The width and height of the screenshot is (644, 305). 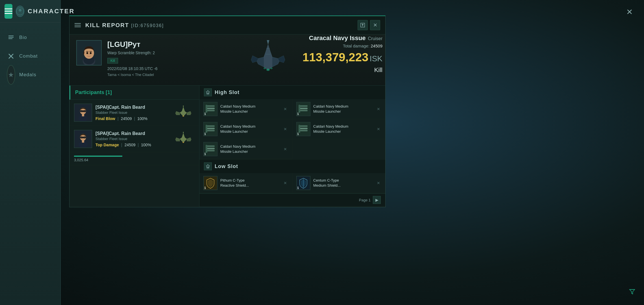 What do you see at coordinates (89, 53) in the screenshot?
I see `player-avatar-image` at bounding box center [89, 53].